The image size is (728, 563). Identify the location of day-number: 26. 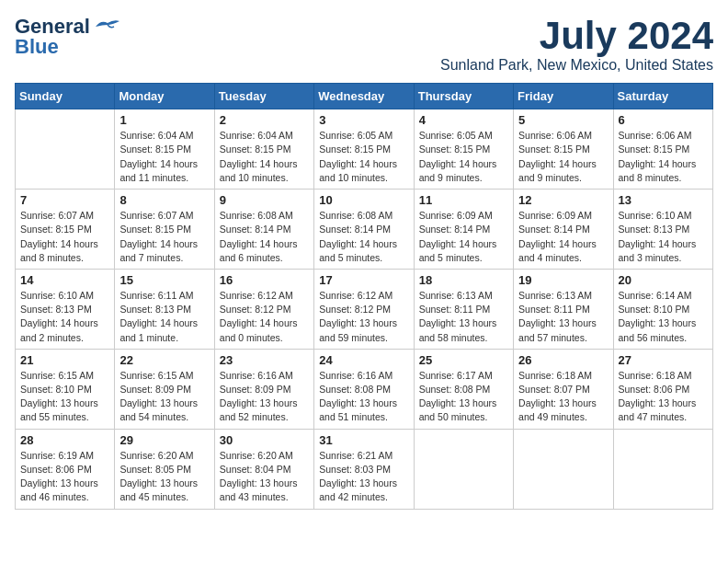
(563, 361).